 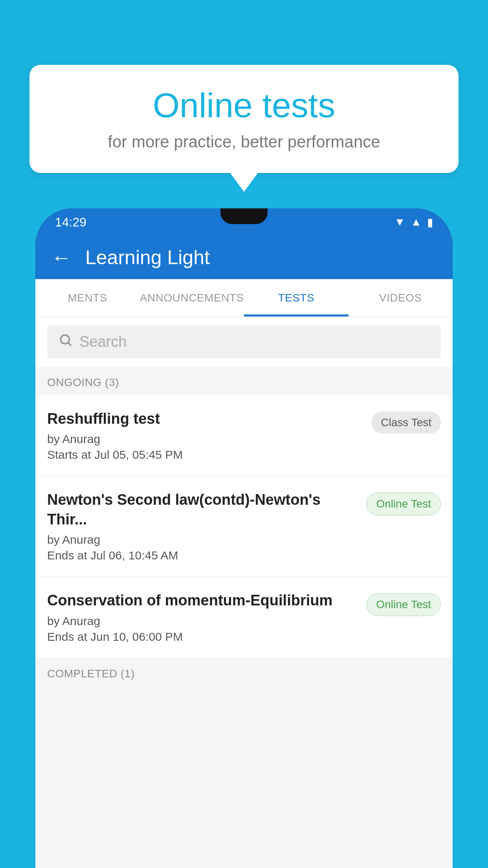 What do you see at coordinates (148, 257) in the screenshot?
I see `app-title: Learning Light` at bounding box center [148, 257].